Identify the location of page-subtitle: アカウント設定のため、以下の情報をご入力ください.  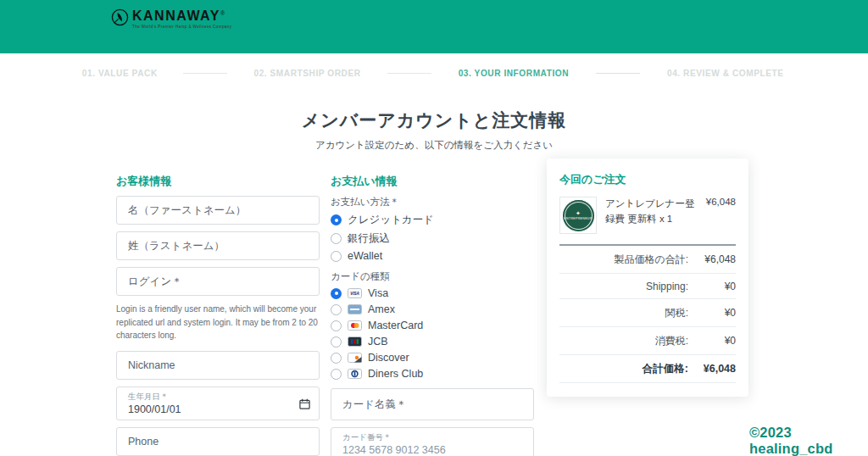
(434, 146).